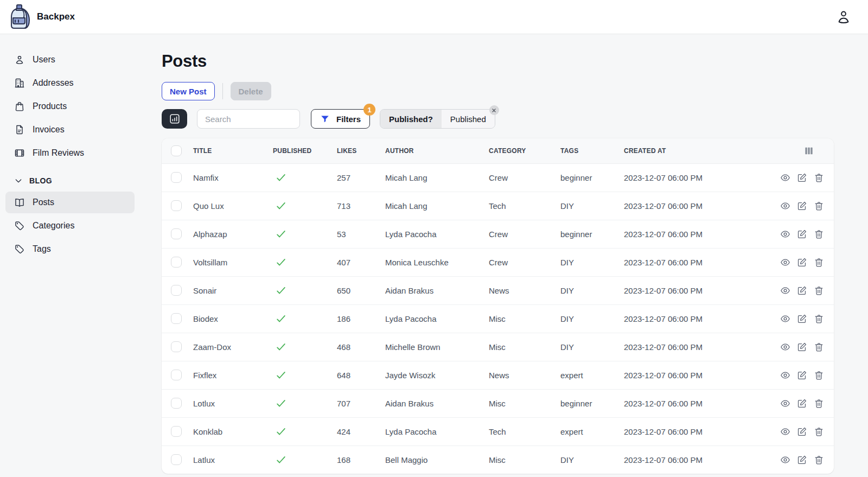 The width and height of the screenshot is (868, 477). I want to click on column-header-published: PUBLISHED, so click(305, 151).